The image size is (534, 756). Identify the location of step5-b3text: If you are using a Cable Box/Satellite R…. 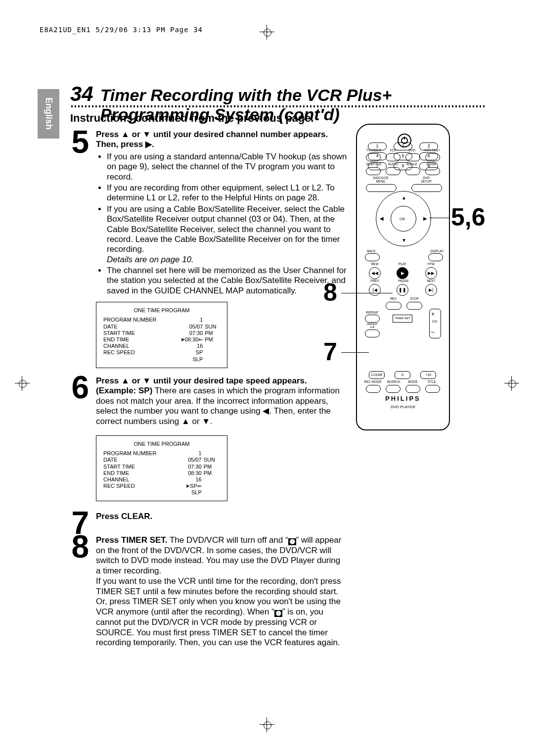
(225, 230).